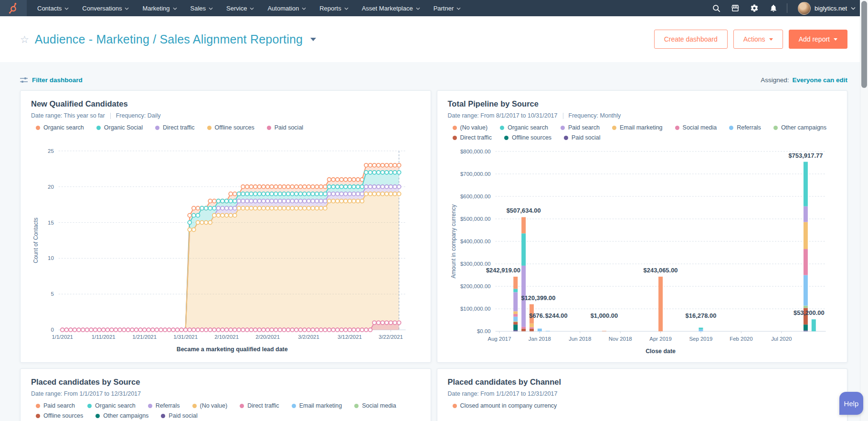 The width and height of the screenshot is (868, 421). What do you see at coordinates (119, 128) in the screenshot?
I see `legend-item: Organic Social` at bounding box center [119, 128].